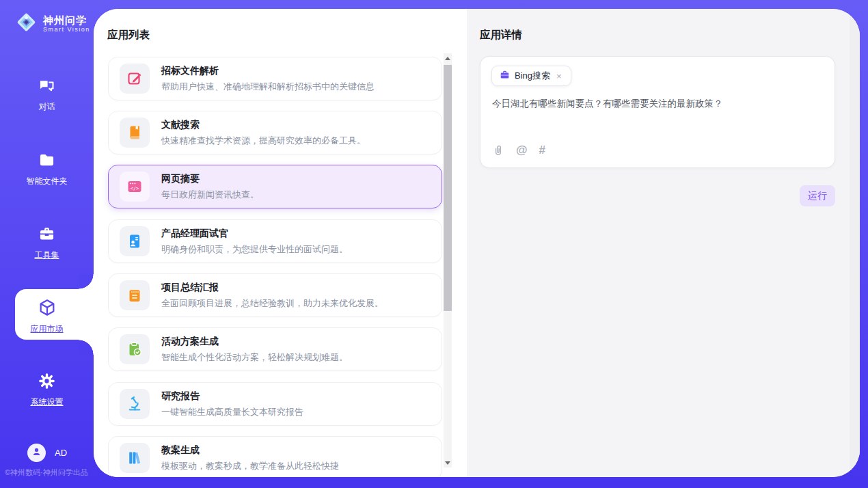 The height and width of the screenshot is (488, 868). Describe the element at coordinates (532, 76) in the screenshot. I see `tool-chip-bing-search: Bing搜索 ×` at that location.